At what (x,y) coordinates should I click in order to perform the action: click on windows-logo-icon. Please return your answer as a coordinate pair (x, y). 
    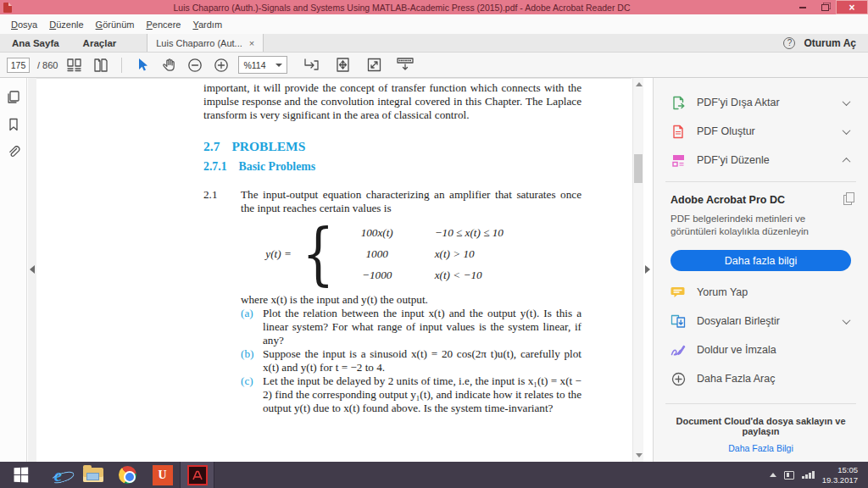
    Looking at the image, I should click on (20, 475).